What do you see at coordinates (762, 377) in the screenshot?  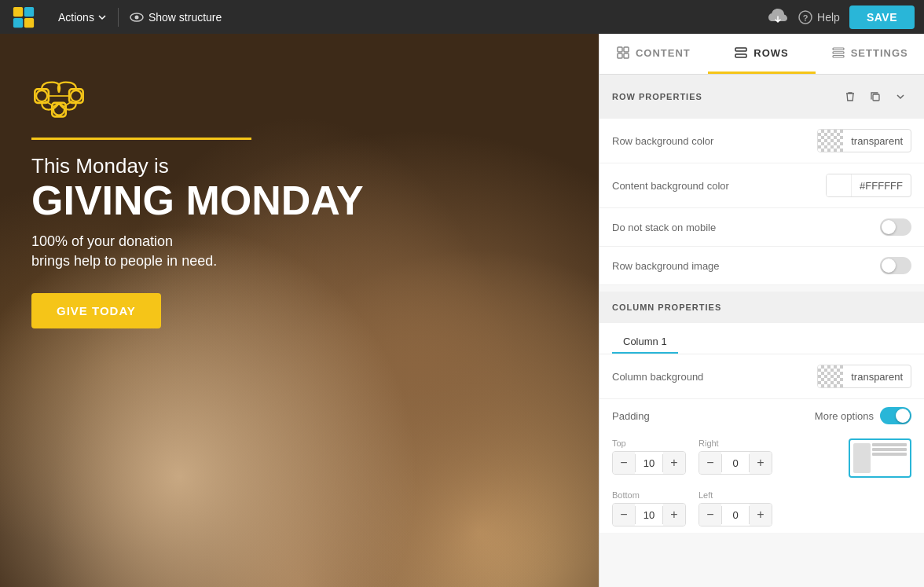 I see `col-bg-row: Column background transparent` at bounding box center [762, 377].